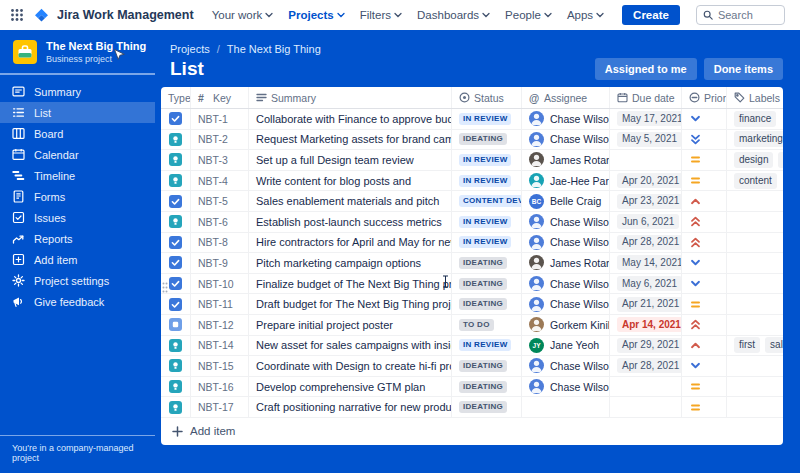  What do you see at coordinates (755, 346) in the screenshot?
I see `labels-cell: firstsales` at bounding box center [755, 346].